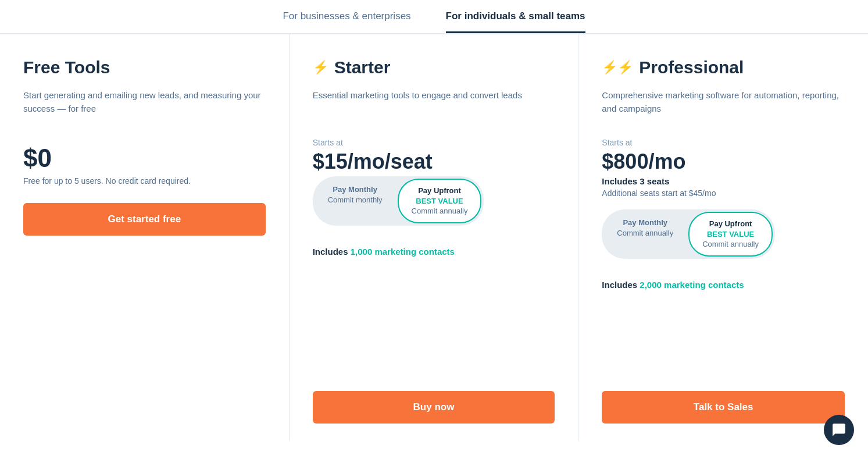 The image size is (868, 459). What do you see at coordinates (355, 201) in the screenshot?
I see `starter-pay-monthly-option: Pay Monthly Commit monthly` at bounding box center [355, 201].